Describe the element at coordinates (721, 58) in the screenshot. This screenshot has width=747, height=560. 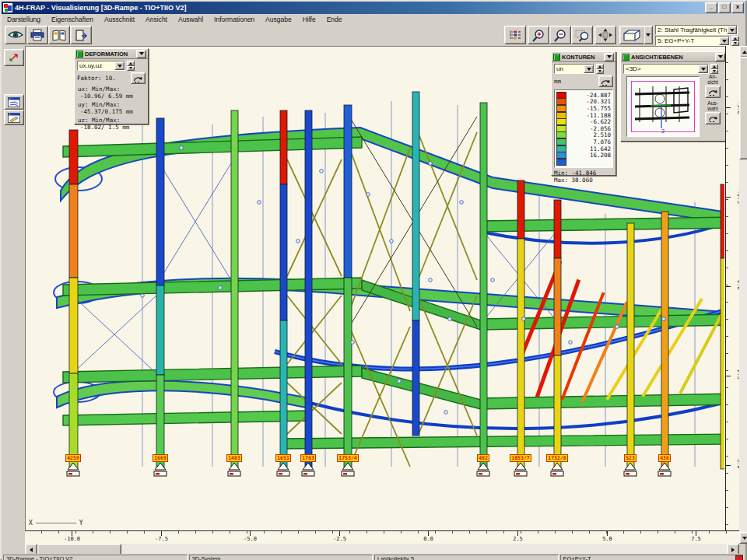
I see `ansicht-rollup-button` at that location.